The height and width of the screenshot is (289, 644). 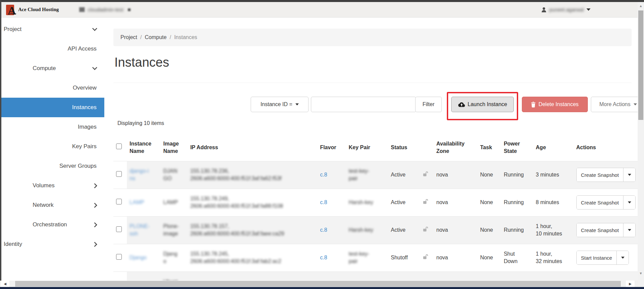 I want to click on sidebar-item-images: Images, so click(x=53, y=127).